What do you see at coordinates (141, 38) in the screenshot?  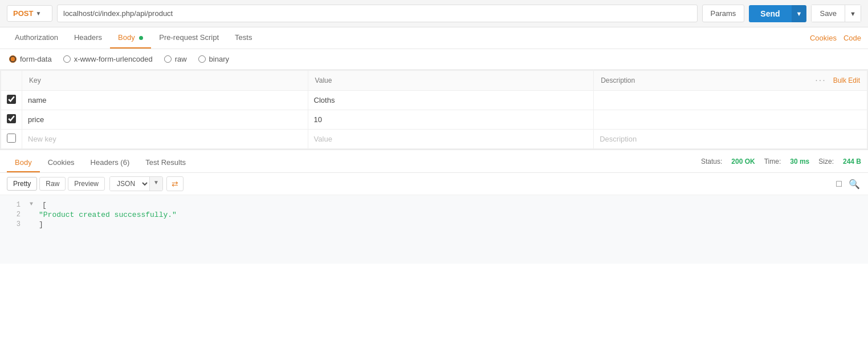 I see `body-dot` at bounding box center [141, 38].